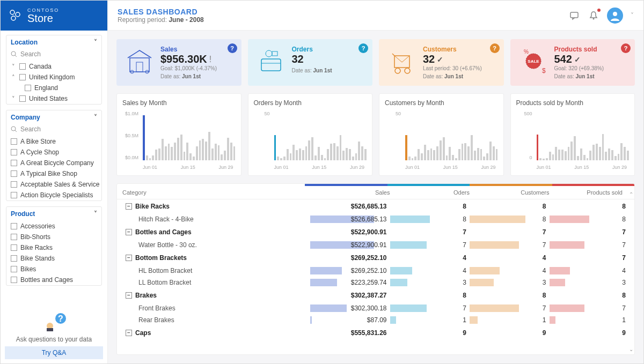 The image size is (644, 364). What do you see at coordinates (376, 258) in the screenshot?
I see `table-row: −Bottom Brackets$269,252.10447` at bounding box center [376, 258].